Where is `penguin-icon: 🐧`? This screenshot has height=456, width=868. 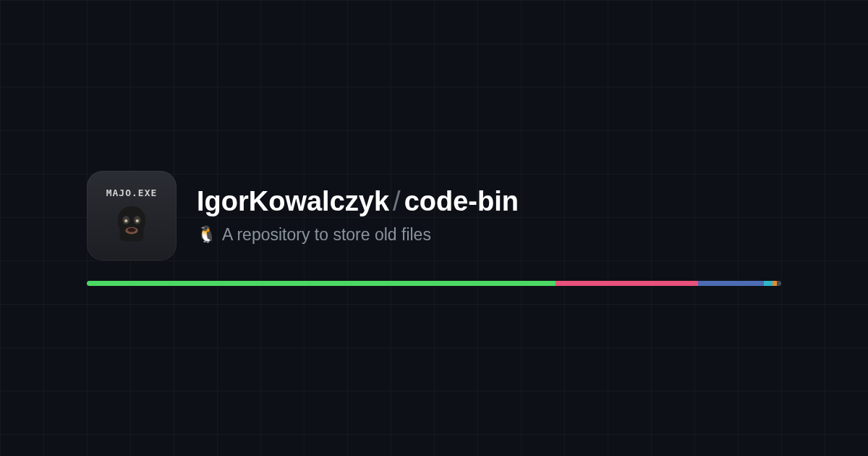 penguin-icon: 🐧 is located at coordinates (207, 235).